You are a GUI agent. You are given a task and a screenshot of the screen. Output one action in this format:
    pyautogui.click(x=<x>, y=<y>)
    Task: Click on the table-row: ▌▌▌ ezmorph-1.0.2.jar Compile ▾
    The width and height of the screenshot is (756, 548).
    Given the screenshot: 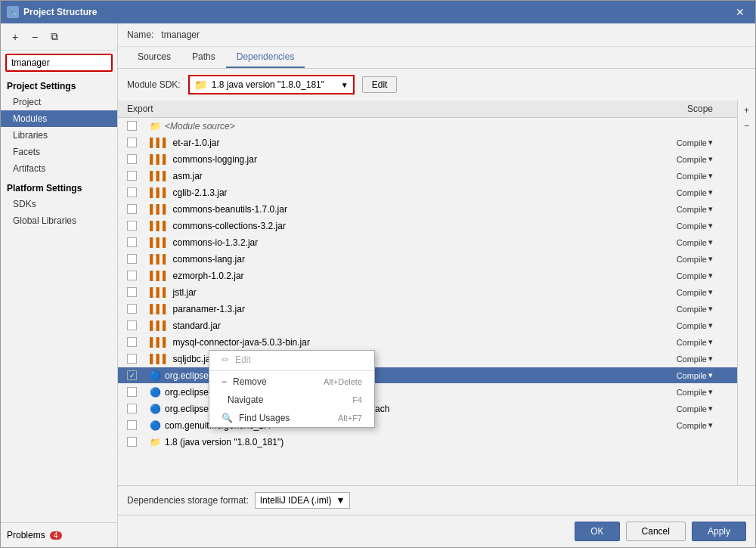 What is the action you would take?
    pyautogui.click(x=428, y=276)
    